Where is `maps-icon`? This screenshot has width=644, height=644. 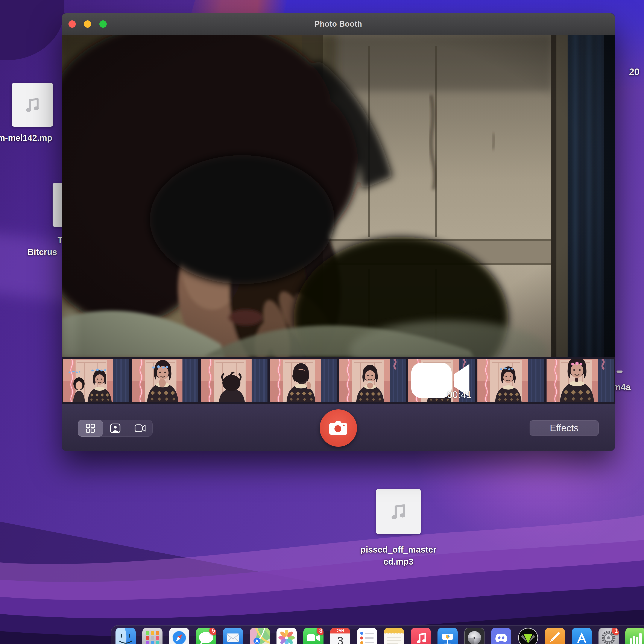
maps-icon is located at coordinates (260, 636).